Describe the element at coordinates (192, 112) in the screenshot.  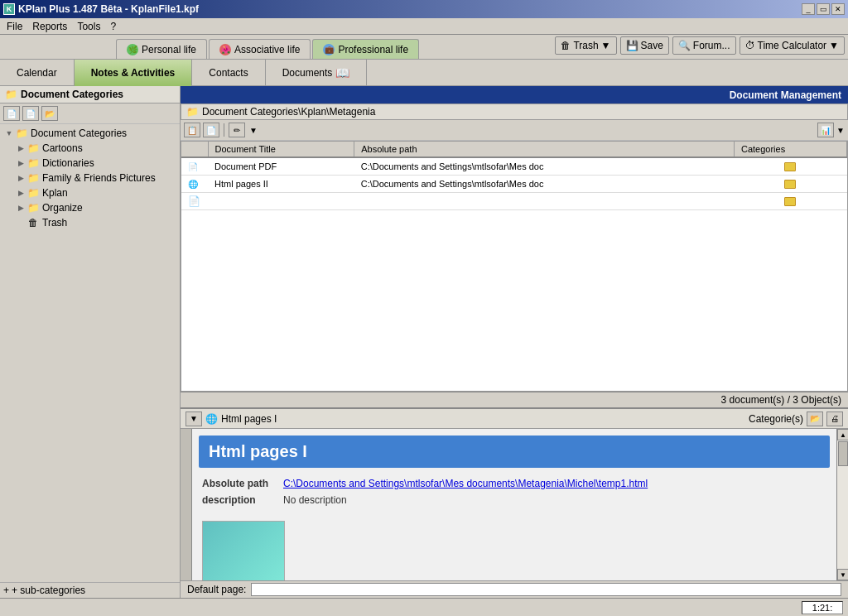
I see `path-folder-icon: 📁` at that location.